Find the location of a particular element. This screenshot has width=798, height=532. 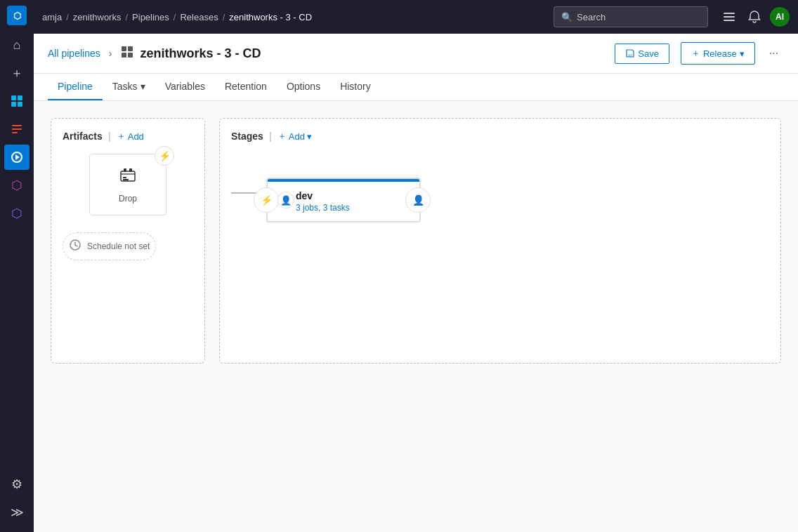

stage-approval-right-icon: 👤 is located at coordinates (418, 200).